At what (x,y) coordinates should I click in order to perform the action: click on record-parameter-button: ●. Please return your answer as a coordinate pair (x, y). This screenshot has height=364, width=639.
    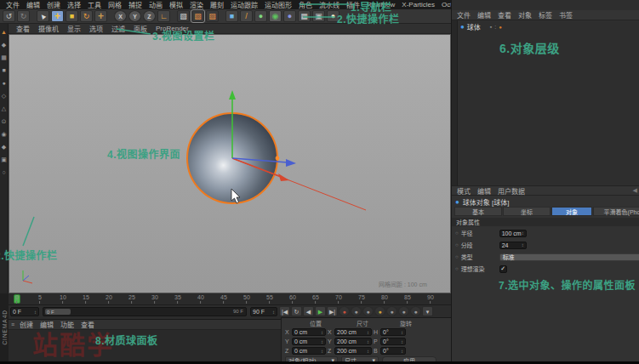
    Looking at the image, I should click on (403, 311).